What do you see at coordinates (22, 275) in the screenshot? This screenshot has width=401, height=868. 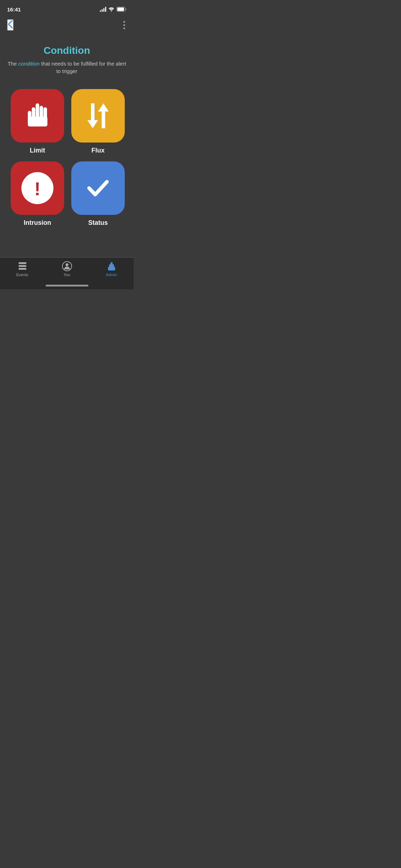 I see `events-tab-label: Events` at bounding box center [22, 275].